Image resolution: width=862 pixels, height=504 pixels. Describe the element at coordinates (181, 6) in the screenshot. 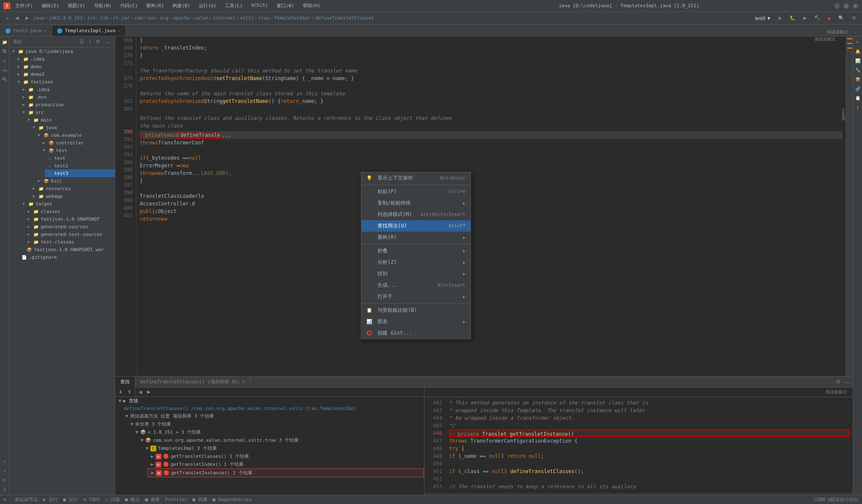

I see `menu-build: 构建(B)` at that location.